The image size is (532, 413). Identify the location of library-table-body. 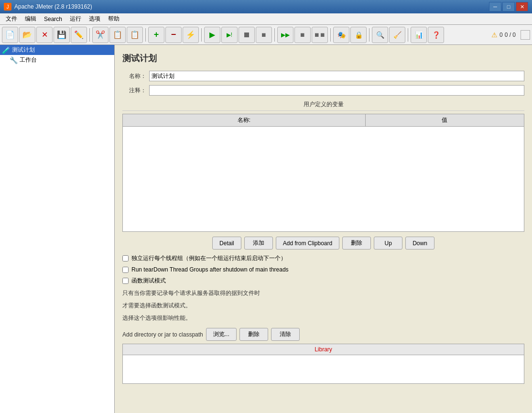
(323, 370).